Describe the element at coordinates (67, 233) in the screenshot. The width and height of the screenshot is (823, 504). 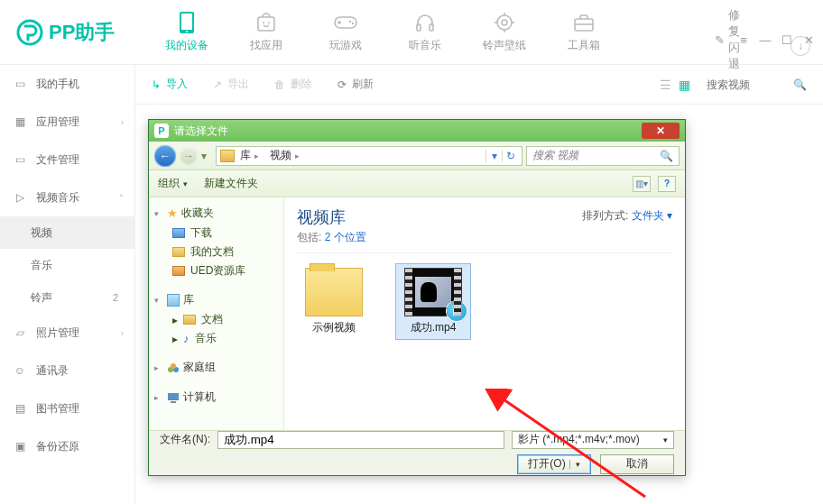
I see `sidebar-sub-video: 视频` at that location.